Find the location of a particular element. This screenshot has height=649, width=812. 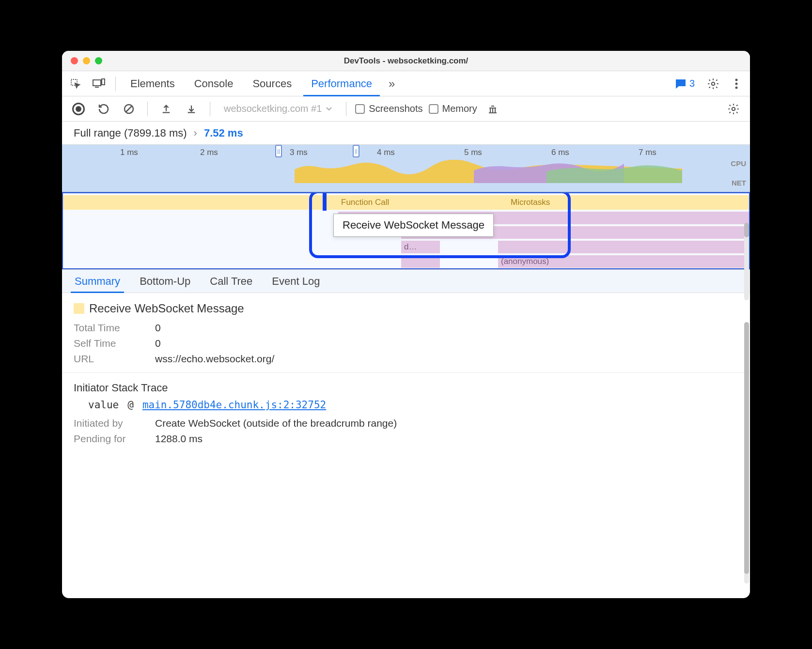

summary-event-title: Receive WebSocket Message is located at coordinates (406, 309).